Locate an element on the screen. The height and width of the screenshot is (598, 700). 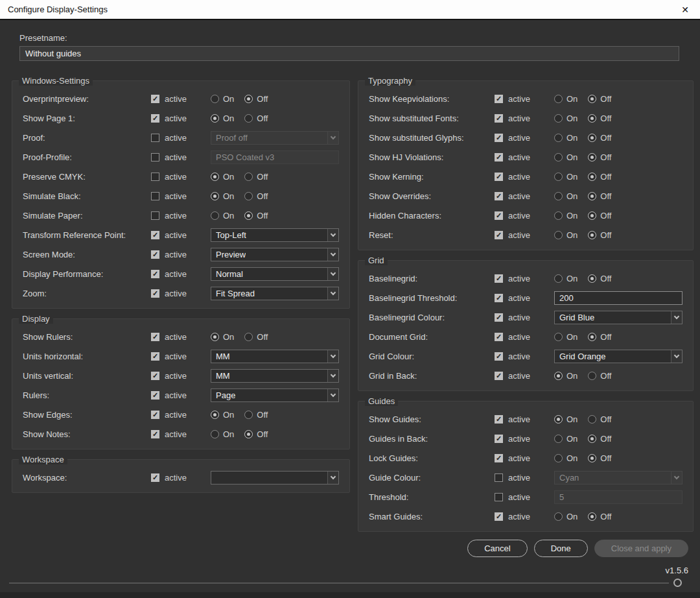
radio-option-off-show-rulers: Off is located at coordinates (256, 337).